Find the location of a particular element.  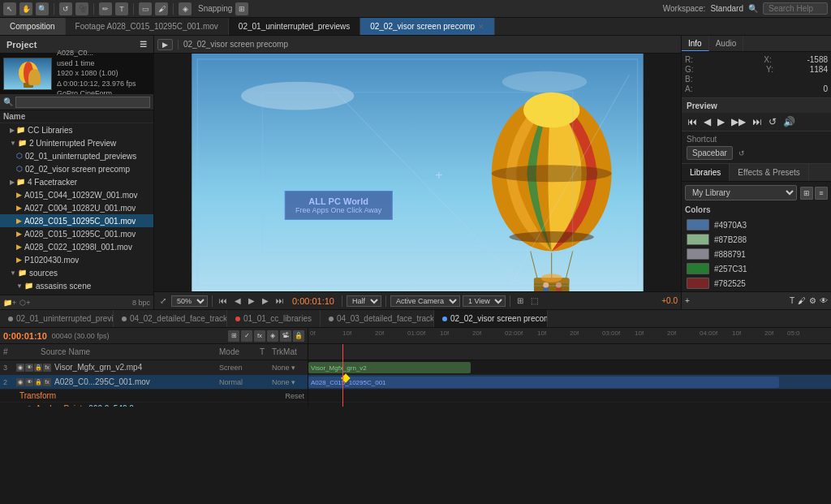

new-folder-icon: 📁+ is located at coordinates (10, 303).